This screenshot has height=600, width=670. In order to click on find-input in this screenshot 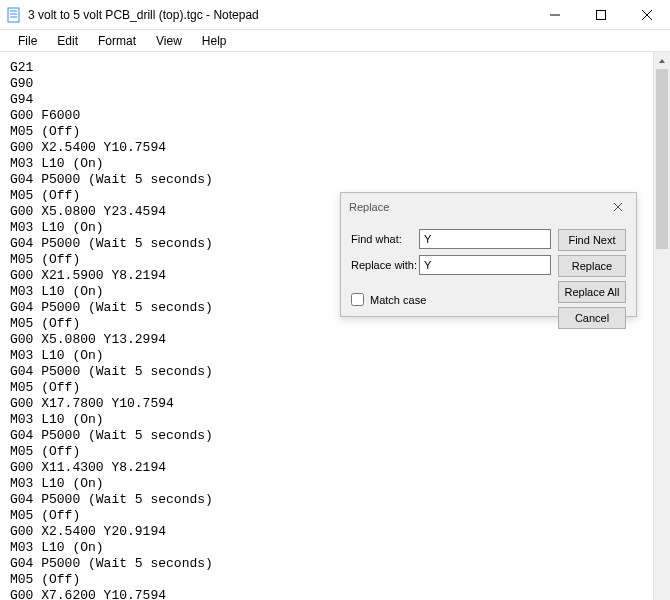, I will do `click(485, 239)`.